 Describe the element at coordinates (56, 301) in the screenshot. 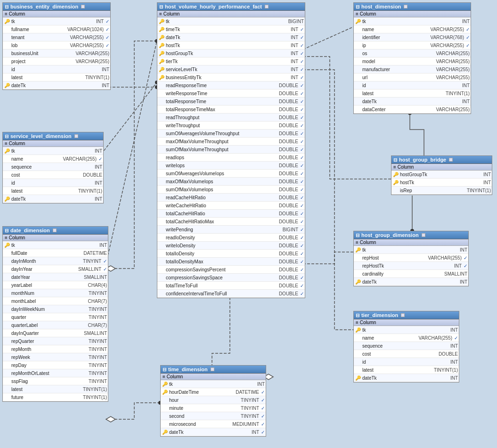

I see `table-row: monthLabel CHAR(7)` at that location.